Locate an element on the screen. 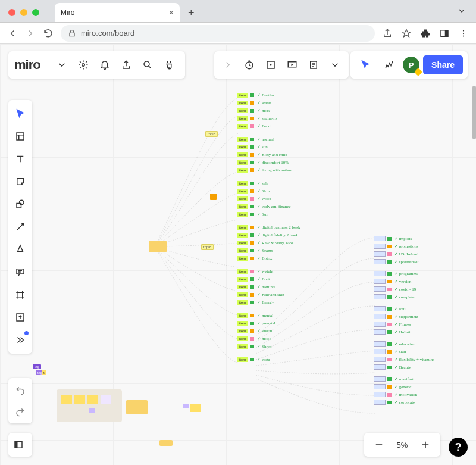 This screenshot has height=465, width=476. mindmap-leaf: ✓ spreadsheet is located at coordinates (396, 262).